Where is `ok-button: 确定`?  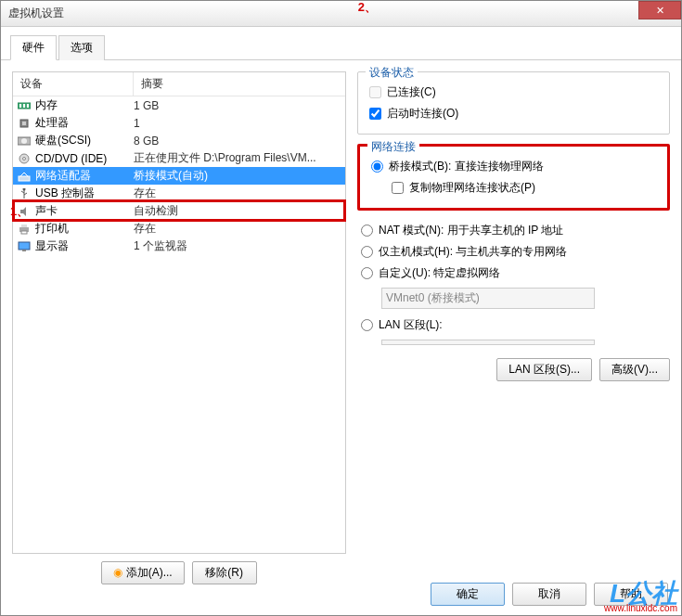 ok-button: 确定 is located at coordinates (468, 594).